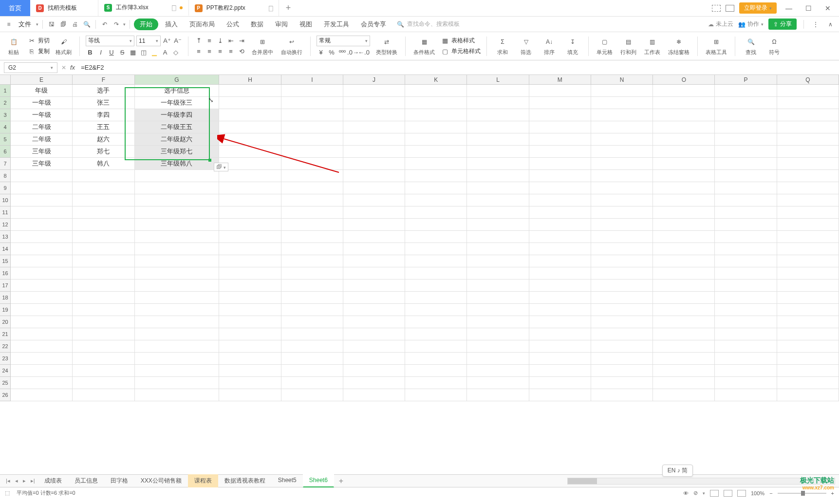 The image size is (839, 504). Describe the element at coordinates (457, 67) in the screenshot. I see `formula-input: =E2&F2` at that location.